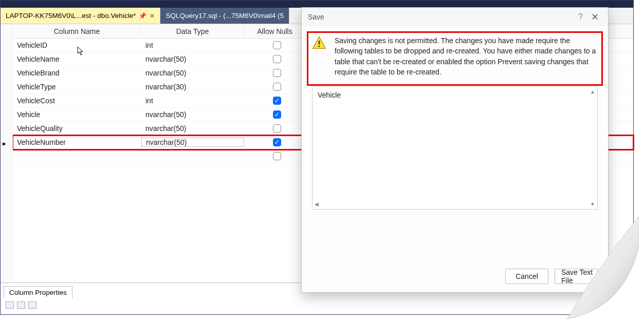 The height and width of the screenshot is (320, 644). What do you see at coordinates (80, 15) in the screenshot?
I see `tab-active: LAPTOP-KK75M6V0\L...est - dbo.Vehicle* 📌…` at bounding box center [80, 15].